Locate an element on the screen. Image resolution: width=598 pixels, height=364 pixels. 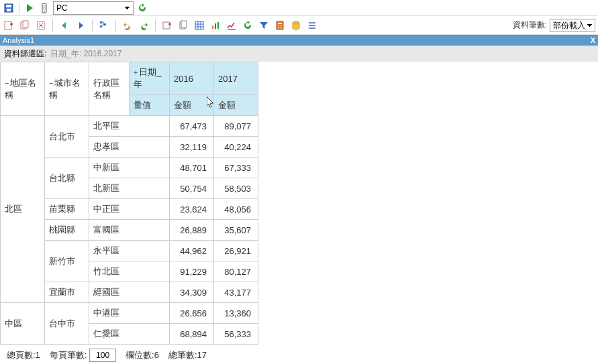
region-cell: 中區 is located at coordinates (23, 324).